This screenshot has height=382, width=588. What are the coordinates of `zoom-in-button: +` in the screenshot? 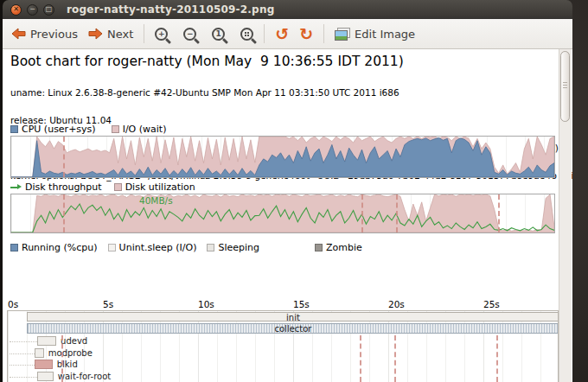 It's located at (161, 35).